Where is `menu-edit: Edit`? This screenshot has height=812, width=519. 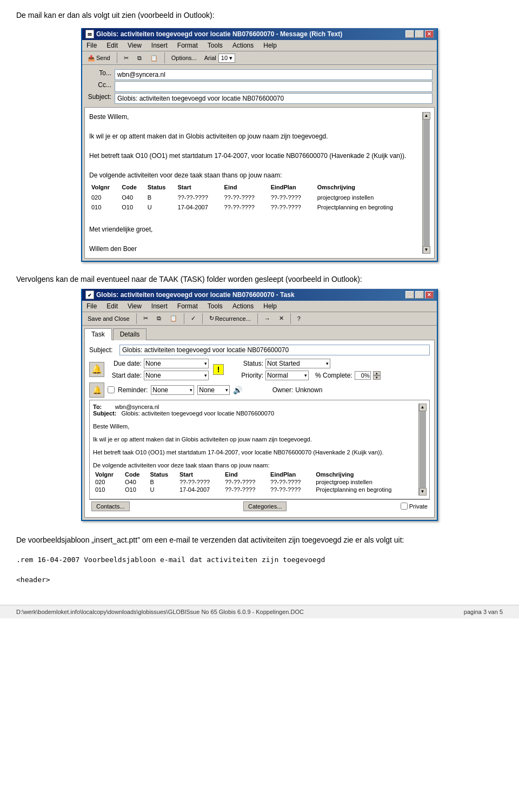 menu-edit: Edit is located at coordinates (112, 45).